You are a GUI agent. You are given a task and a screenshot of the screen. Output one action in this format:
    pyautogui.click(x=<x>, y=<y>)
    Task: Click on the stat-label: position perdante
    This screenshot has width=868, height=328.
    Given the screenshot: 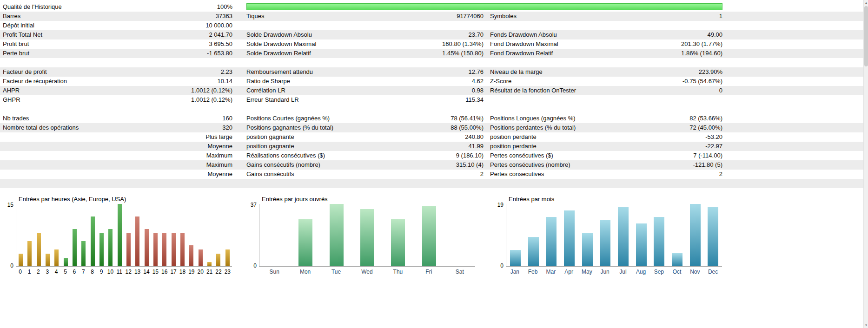 What is the action you would take?
    pyautogui.click(x=567, y=146)
    